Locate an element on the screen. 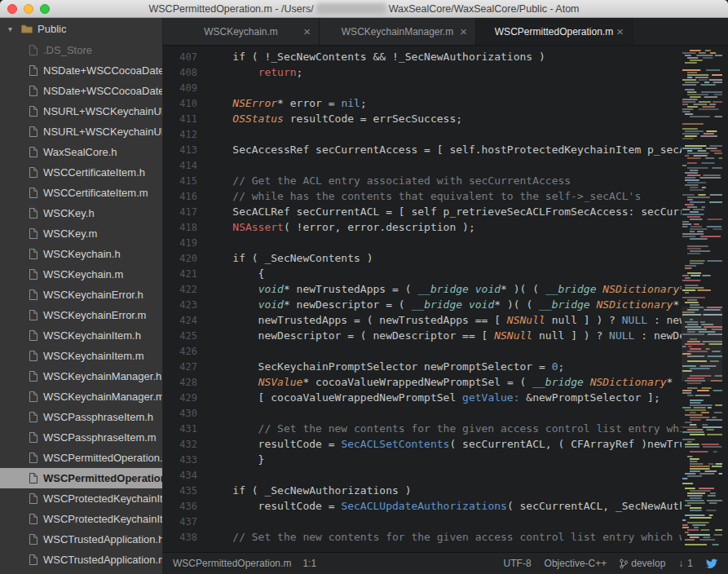 This screenshot has height=574, width=728. tree-file-item: WSCKeychainItem.h is located at coordinates (82, 336).